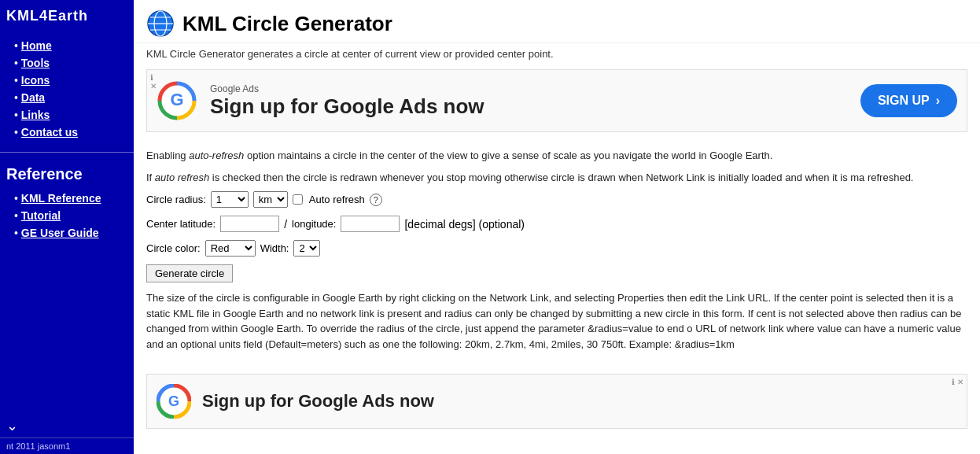  I want to click on globe-icon, so click(160, 24).